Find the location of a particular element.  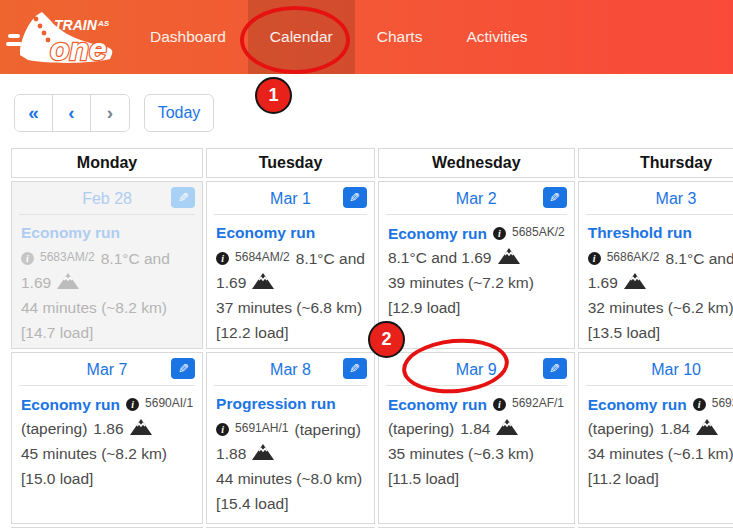

calendar-cell: Mar 10✎Economy runi5693AE/1(tapering)1.8… is located at coordinates (656, 438).